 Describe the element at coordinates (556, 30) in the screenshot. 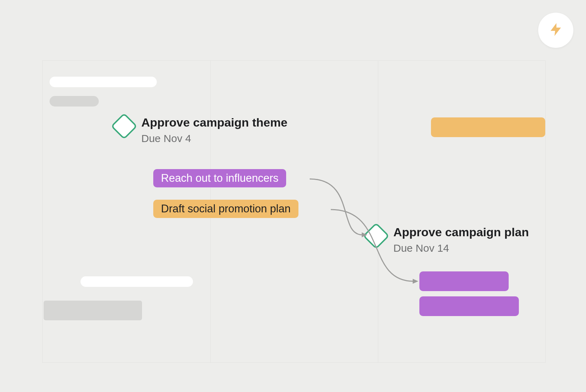

I see `bolt-icon` at that location.